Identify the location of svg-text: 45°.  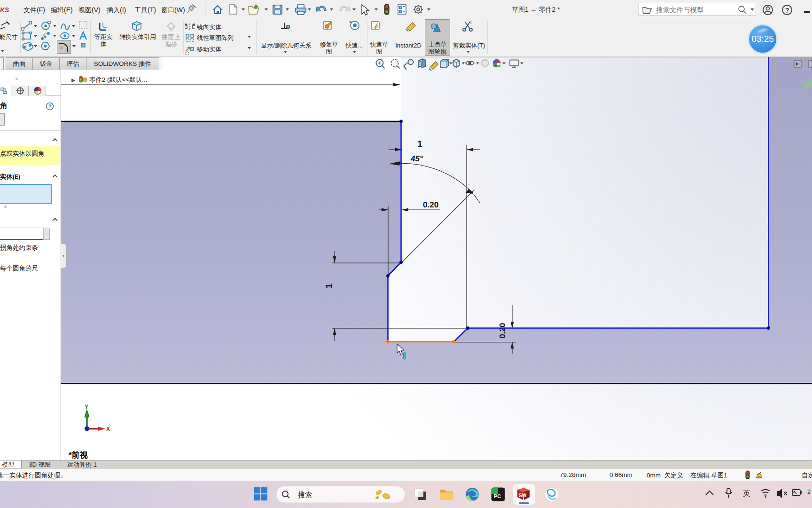
(416, 159).